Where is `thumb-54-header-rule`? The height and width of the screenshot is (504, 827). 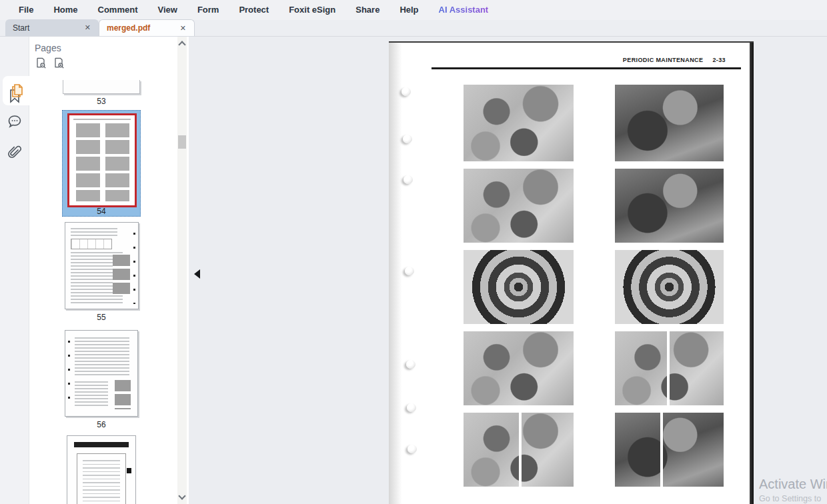
thumb-54-header-rule is located at coordinates (102, 119).